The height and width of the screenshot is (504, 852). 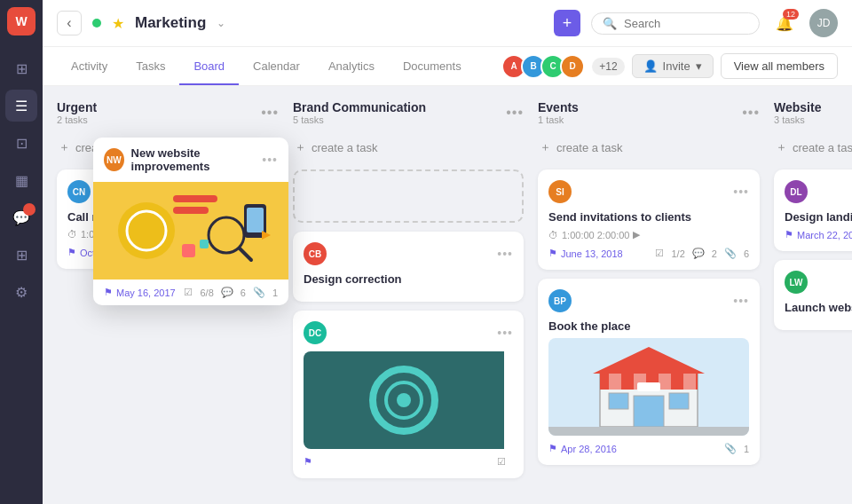 I want to click on card-image-shop, so click(x=649, y=387).